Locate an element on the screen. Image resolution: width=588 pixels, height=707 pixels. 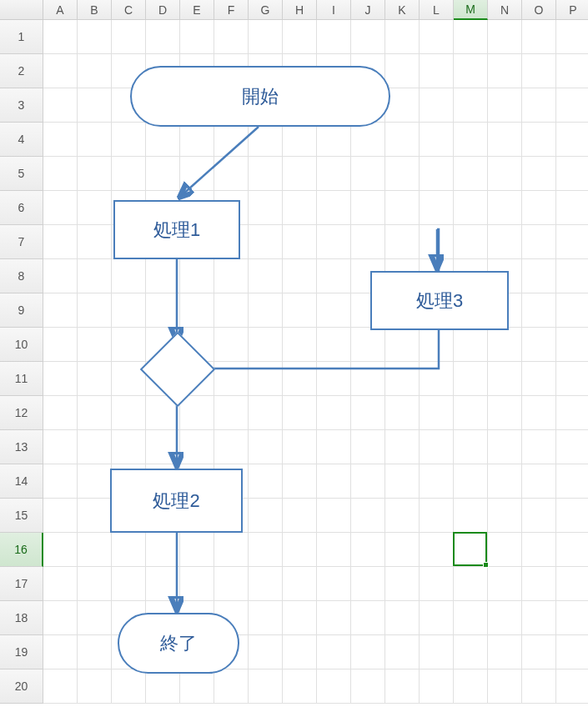
flowchart-end-label: 終了 is located at coordinates (178, 644).